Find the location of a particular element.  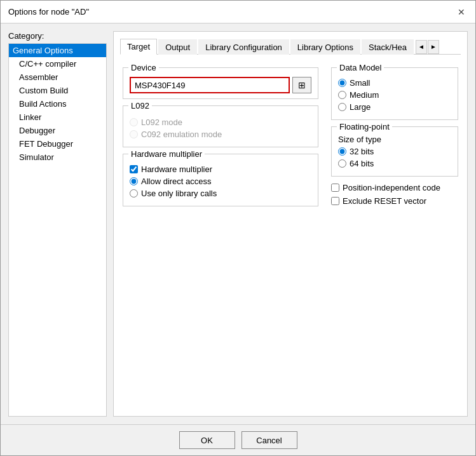

dialog-title: Options for node "AD" is located at coordinates (48, 11).